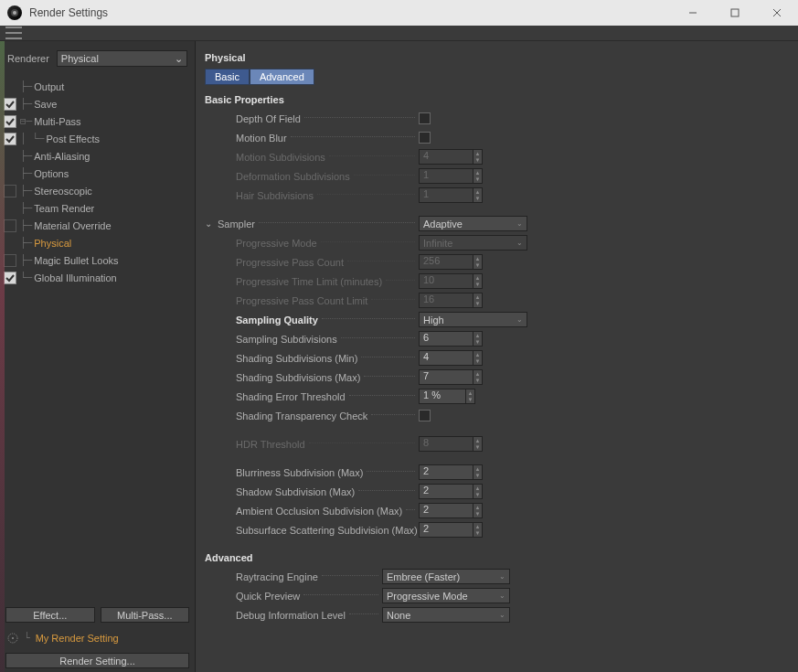 The width and height of the screenshot is (798, 672). What do you see at coordinates (446, 614) in the screenshot?
I see `debug-select: None⌄` at bounding box center [446, 614].